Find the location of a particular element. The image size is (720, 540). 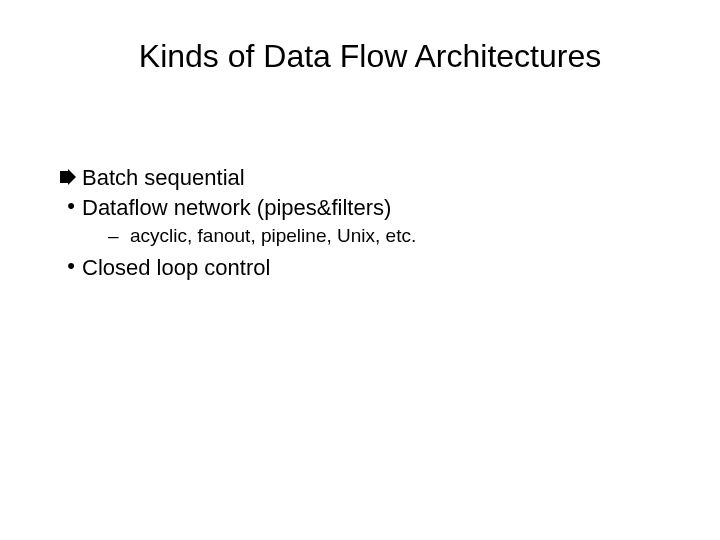

bullet-item-2: • Closed loop control is located at coordinates (365, 268).